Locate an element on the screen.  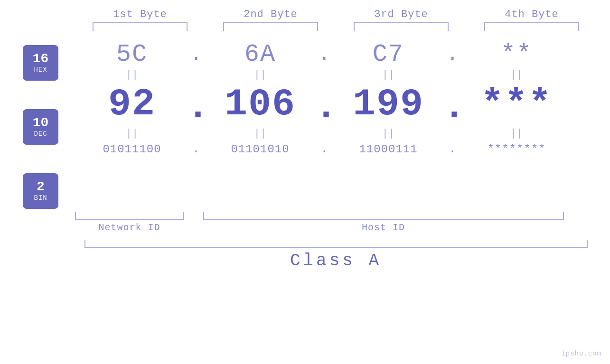
hex-val-1: 5C is located at coordinates (132, 54).